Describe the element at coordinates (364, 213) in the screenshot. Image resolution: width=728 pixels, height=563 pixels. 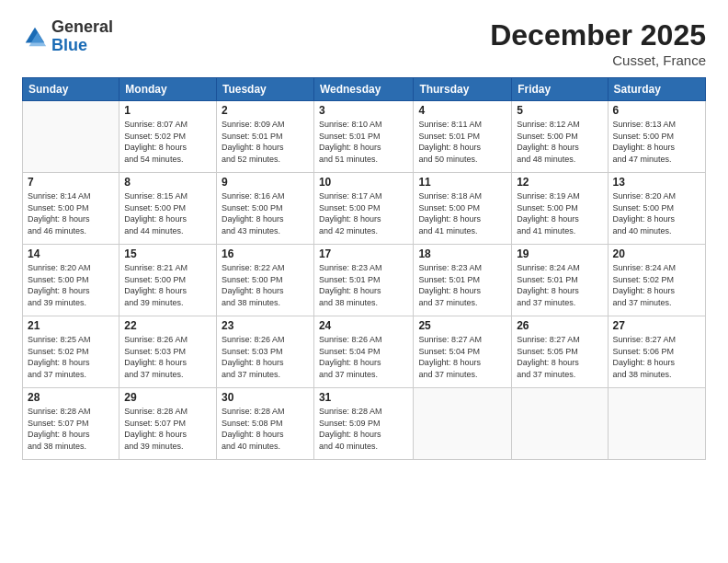
I see `day-info: Sunrise: 8:17 AMSunset: 5:00 PMDaylight:…` at that location.